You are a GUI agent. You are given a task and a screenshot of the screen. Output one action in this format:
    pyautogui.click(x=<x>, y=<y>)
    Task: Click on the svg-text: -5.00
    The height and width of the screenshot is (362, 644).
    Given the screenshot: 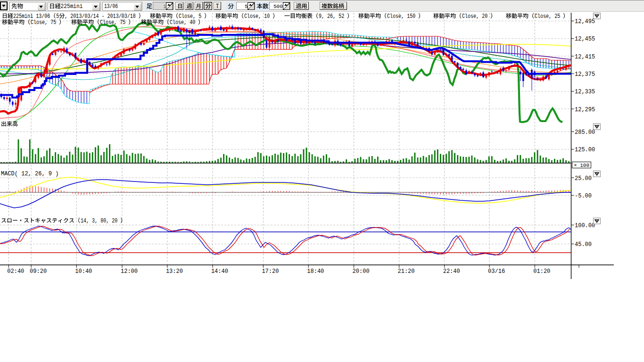 What is the action you would take?
    pyautogui.click(x=583, y=196)
    